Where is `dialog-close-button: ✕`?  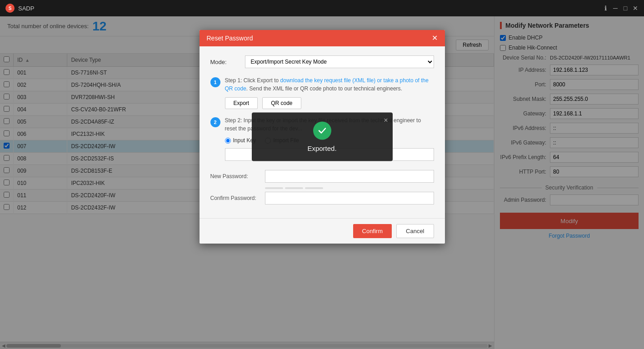
dialog-close-button: ✕ is located at coordinates (434, 38).